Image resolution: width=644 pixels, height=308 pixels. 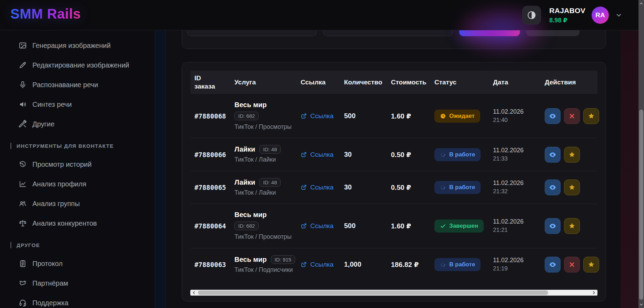 I want to click on service-id-badge: ID: 48, so click(x=270, y=183).